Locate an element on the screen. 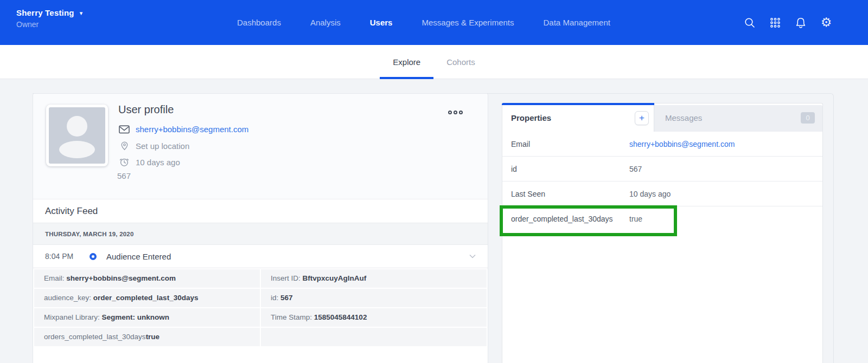  property-label: Last Seen is located at coordinates (566, 194).